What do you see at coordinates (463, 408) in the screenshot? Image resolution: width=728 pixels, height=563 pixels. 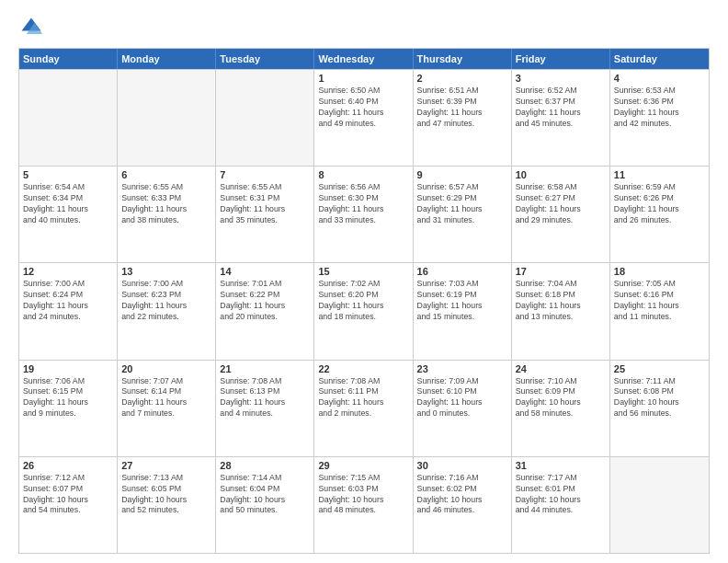 I see `calendar-cell: 23Sunrise: 7:09 AM Sunset: 6:10 PM Dayli…` at bounding box center [463, 408].